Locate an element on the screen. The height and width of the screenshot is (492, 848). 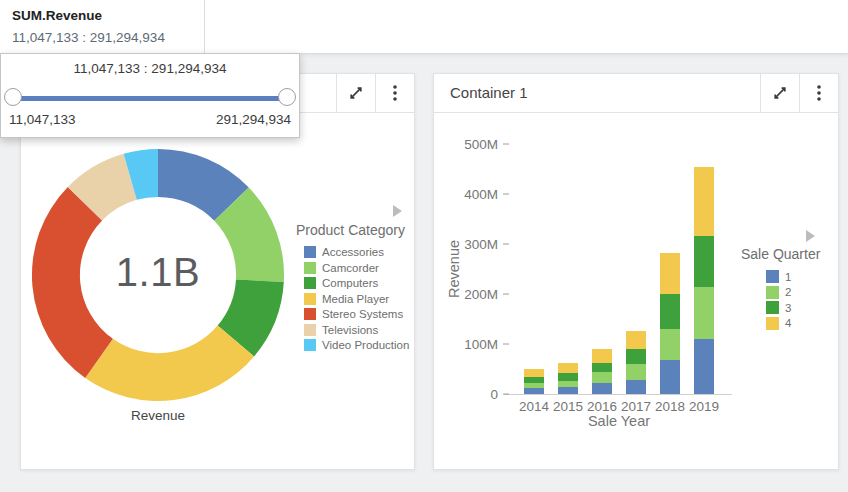
legend-item-stereo-systems: Stereo Systems is located at coordinates (360, 314).